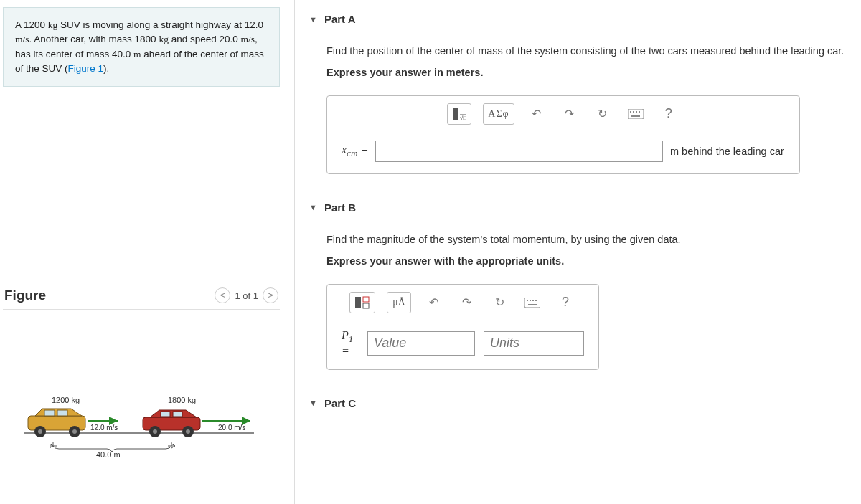  Describe the element at coordinates (583, 403) in the screenshot. I see `part-c-header: ▼ Part C` at that location.